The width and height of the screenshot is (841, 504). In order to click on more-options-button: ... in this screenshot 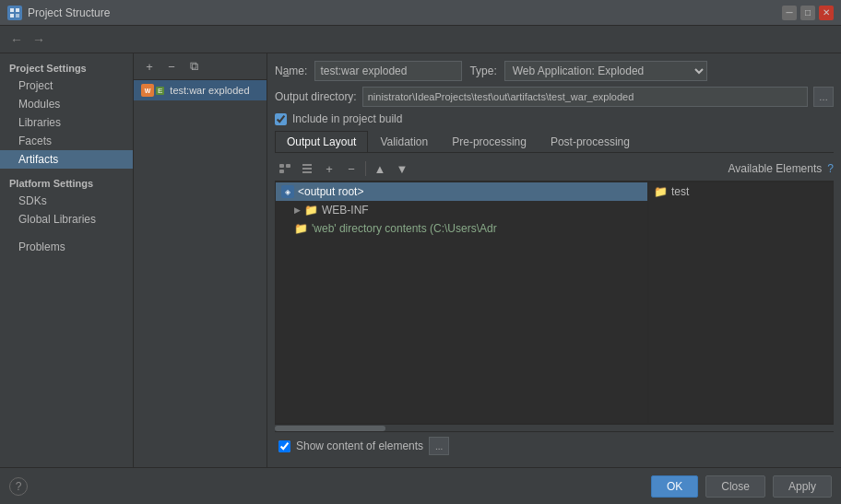, I will do `click(439, 446)`.